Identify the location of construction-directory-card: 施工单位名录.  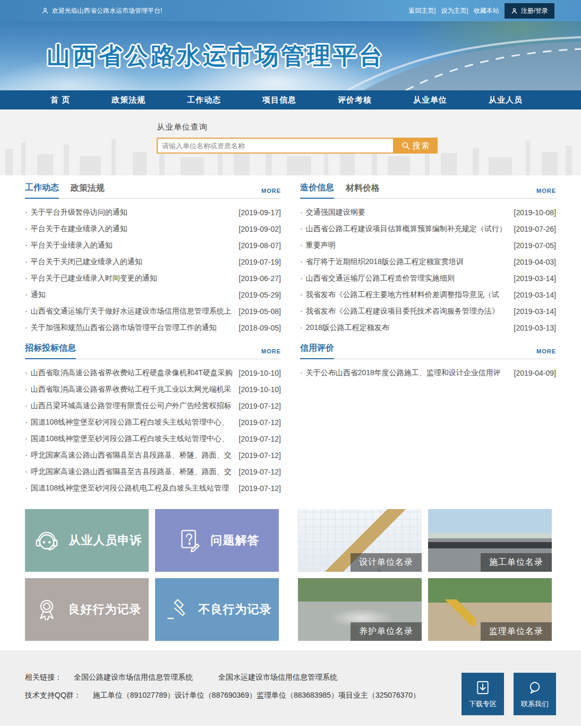
(490, 540).